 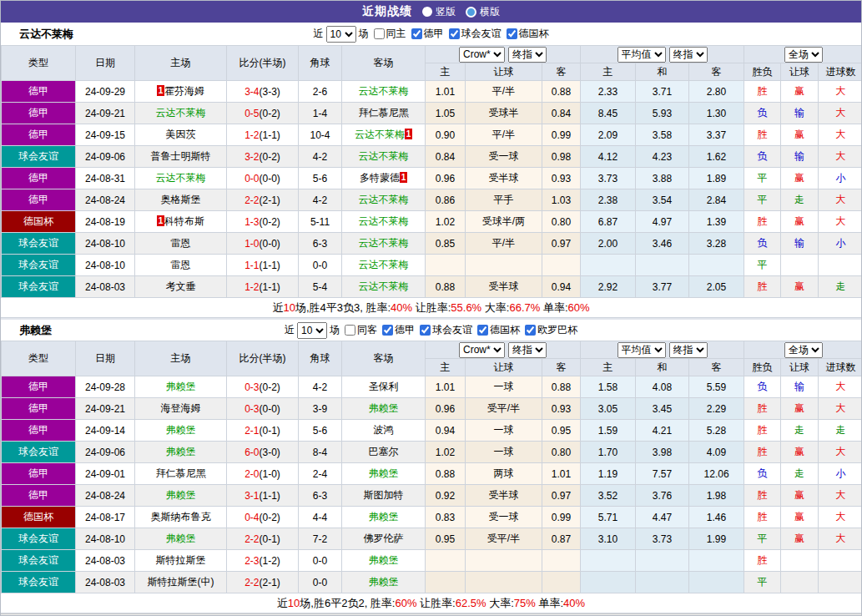 What do you see at coordinates (432, 561) in the screenshot?
I see `match-row: 球会友谊24-08-03斯特拉斯堡2-3(1-2)0-0弗赖堡胜` at bounding box center [432, 561].